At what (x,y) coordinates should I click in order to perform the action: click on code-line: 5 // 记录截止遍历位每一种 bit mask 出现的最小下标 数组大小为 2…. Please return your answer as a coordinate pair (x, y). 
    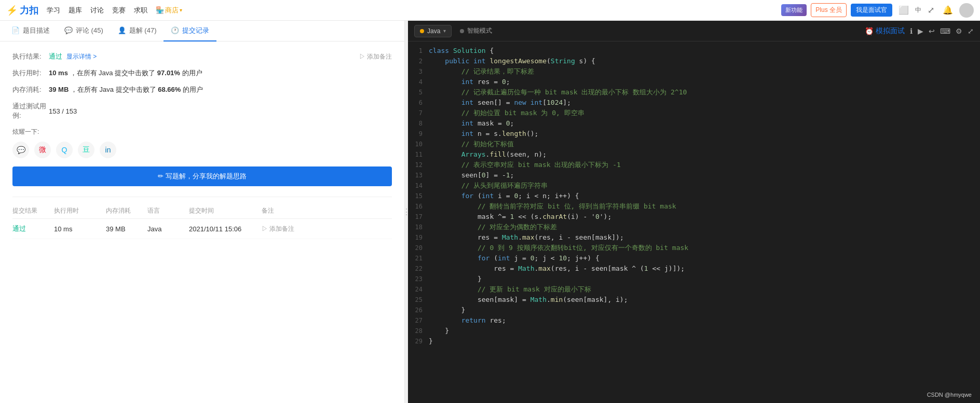
    Looking at the image, I should click on (694, 92).